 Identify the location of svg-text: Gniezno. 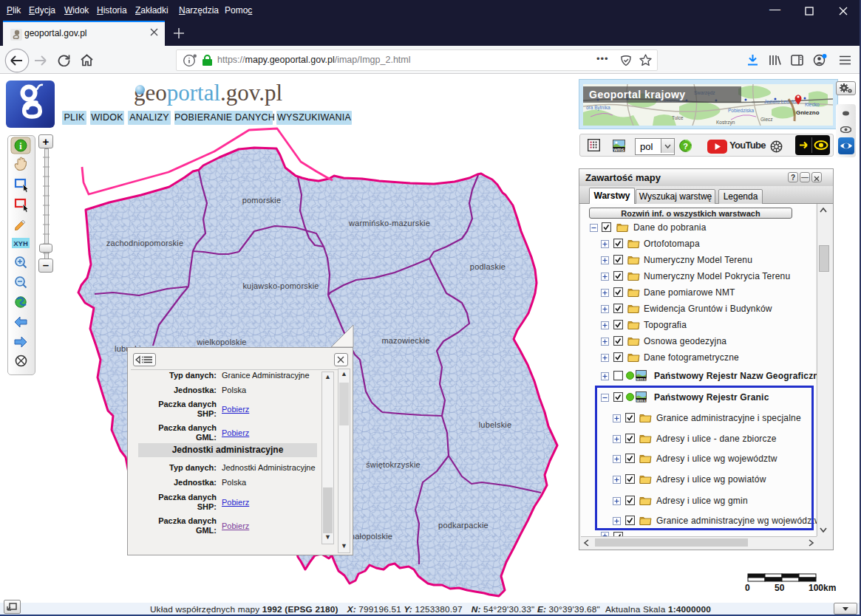
(808, 112).